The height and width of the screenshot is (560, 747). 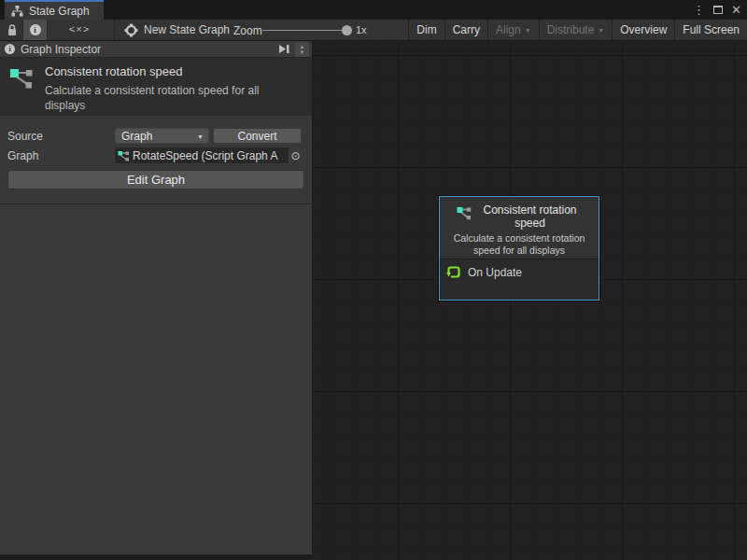 I want to click on tab-state-graph: State Graph, so click(x=54, y=9).